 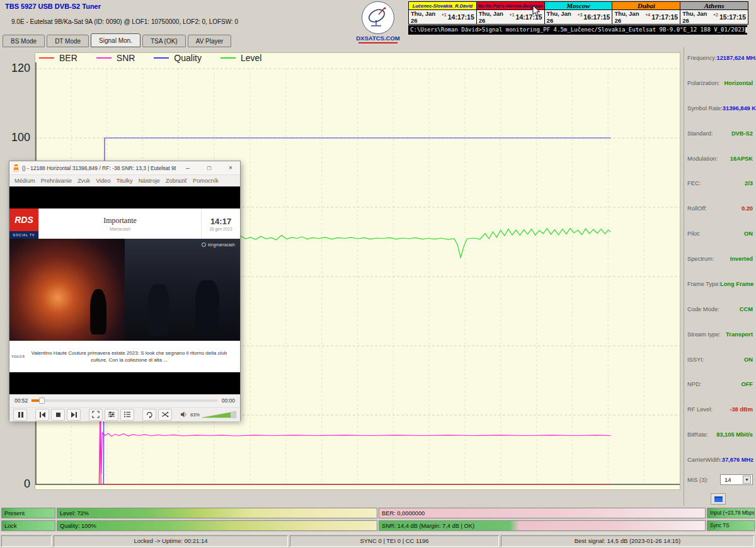 What do you see at coordinates (42, 401) in the screenshot?
I see `seek-handle` at bounding box center [42, 401].